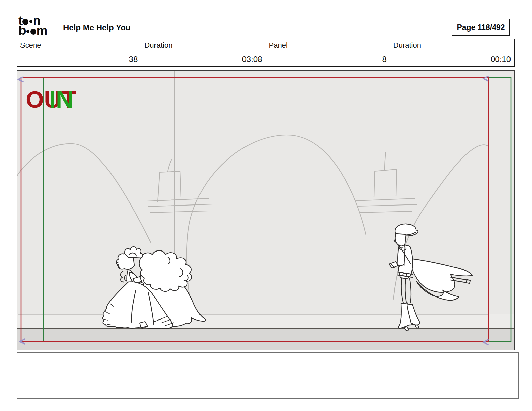 The height and width of the screenshot is (411, 532). I want to click on duration2-value: 00:10, so click(501, 59).